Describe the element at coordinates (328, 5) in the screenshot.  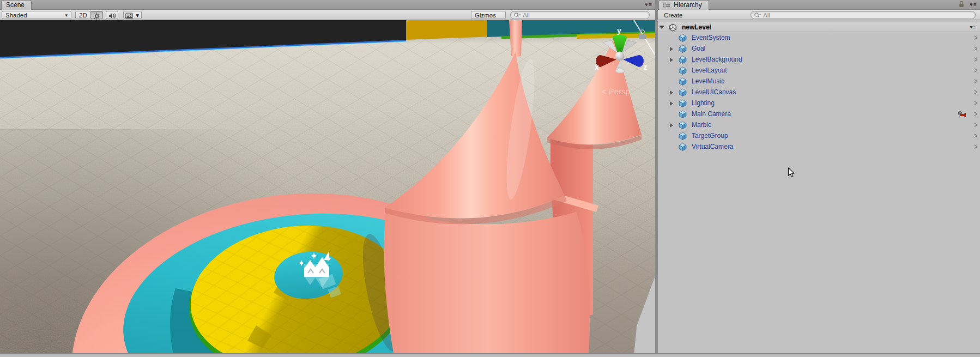
I see `scene-tabbar: Scene ▾≡` at that location.